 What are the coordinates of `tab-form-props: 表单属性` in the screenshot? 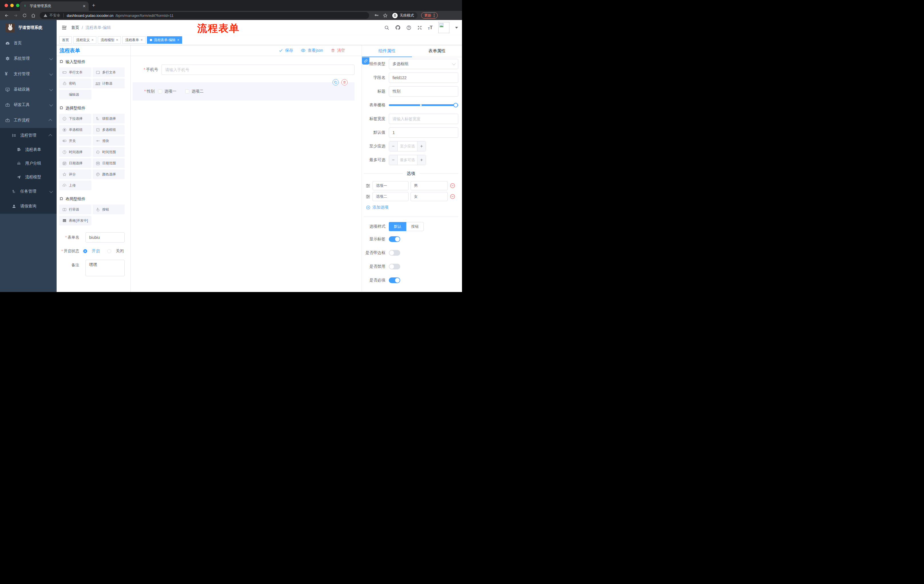 It's located at (437, 51).